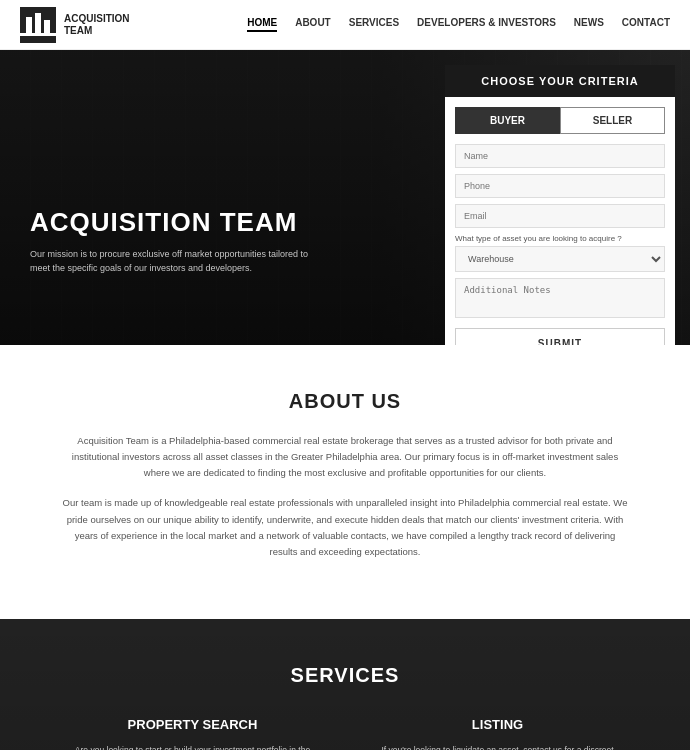 The image size is (690, 750). Describe the element at coordinates (374, 24) in the screenshot. I see `nav-services: SERVICES` at that location.